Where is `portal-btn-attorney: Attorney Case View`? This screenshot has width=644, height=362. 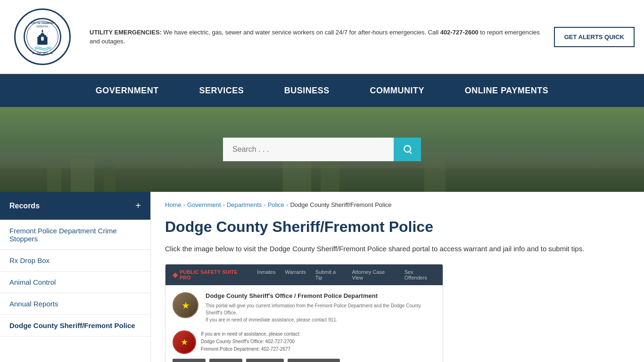
portal-btn-attorney: Attorney Case View is located at coordinates (314, 360).